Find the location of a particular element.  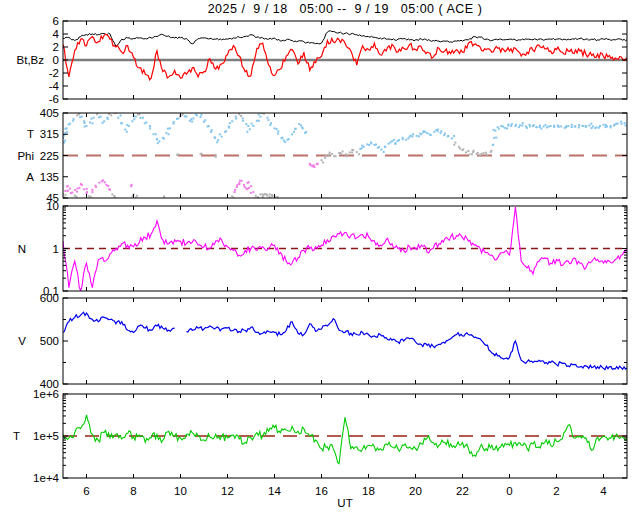

phi-sector-panel-ytick-label: 405 is located at coordinates (50, 113).